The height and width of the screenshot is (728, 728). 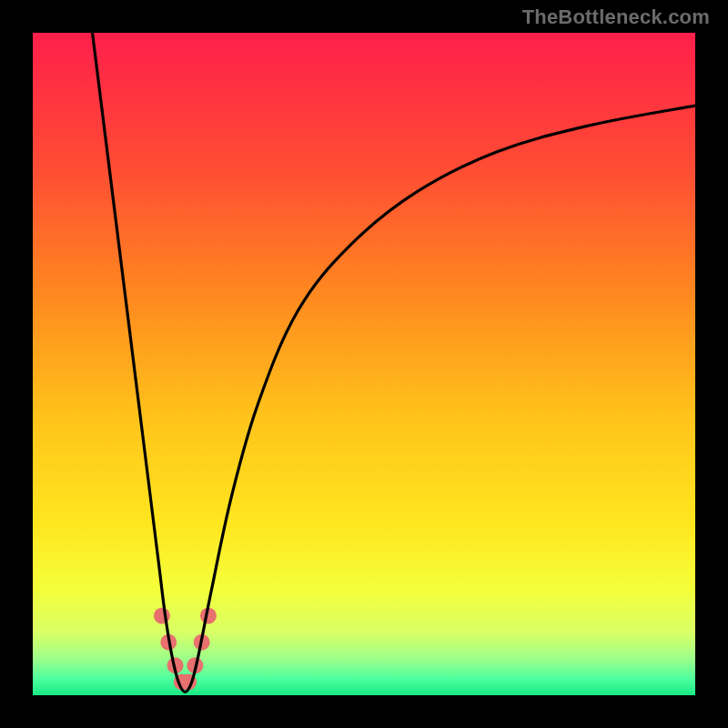 What do you see at coordinates (186, 650) in the screenshot?
I see `marker-group` at bounding box center [186, 650].